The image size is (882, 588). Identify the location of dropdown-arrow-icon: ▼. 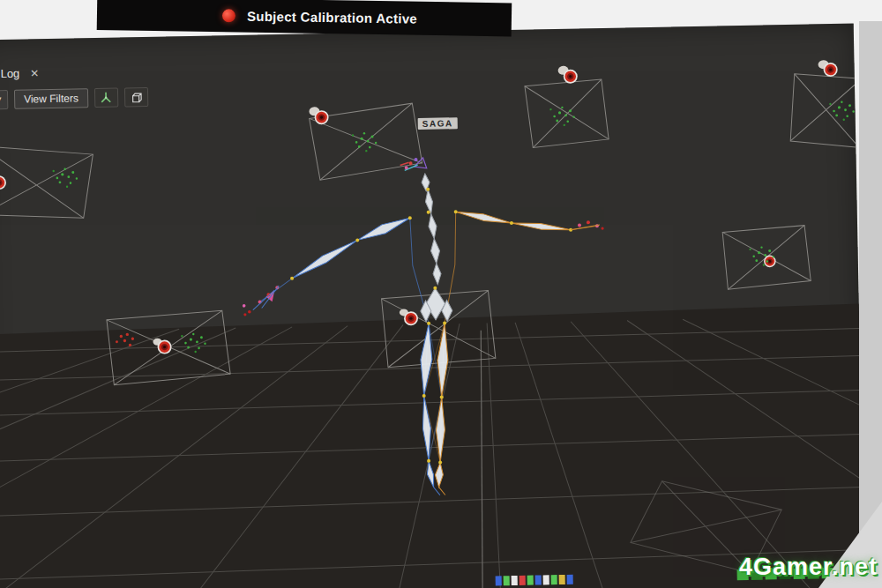
(2, 99).